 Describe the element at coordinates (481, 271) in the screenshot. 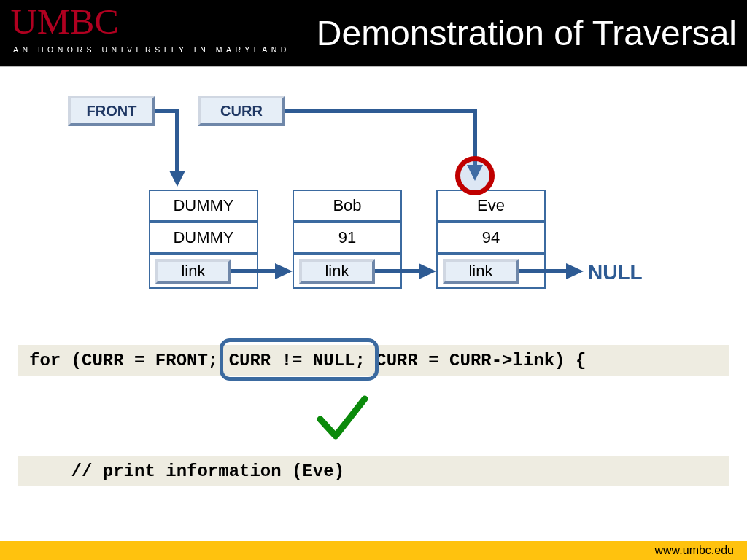

I see `node2-link-label: link` at that location.